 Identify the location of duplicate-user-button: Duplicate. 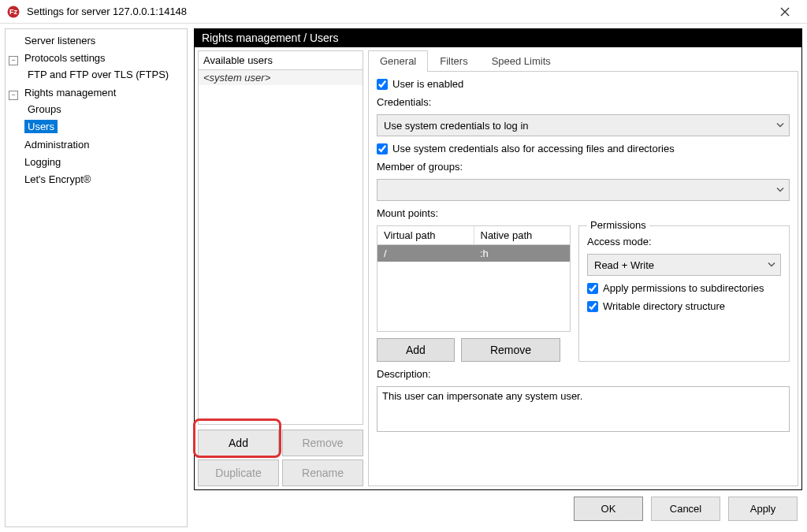
(238, 473).